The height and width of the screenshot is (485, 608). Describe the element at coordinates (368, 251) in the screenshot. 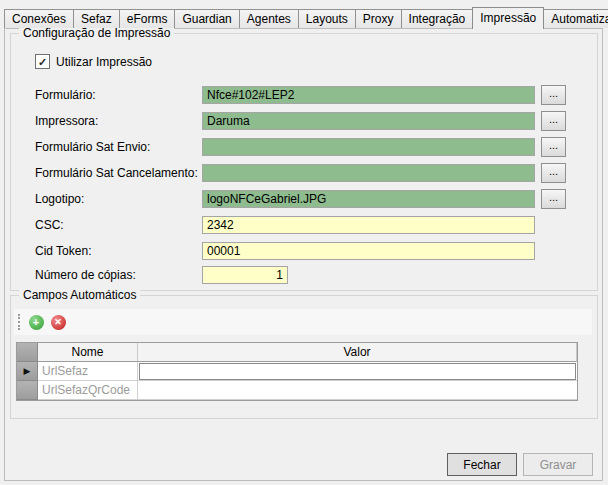

I see `cid-token-field` at that location.